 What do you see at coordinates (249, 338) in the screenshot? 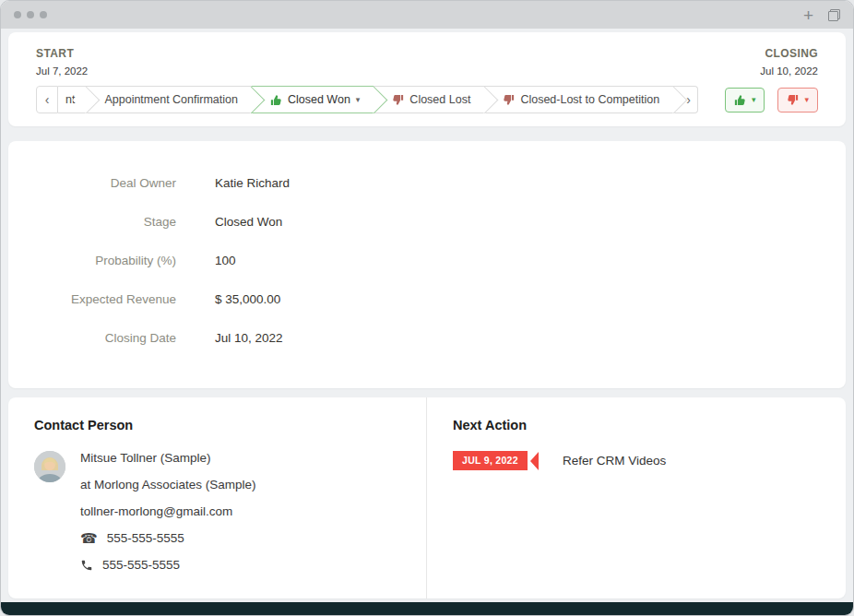
I see `field-value: Jul 10, 2022` at bounding box center [249, 338].